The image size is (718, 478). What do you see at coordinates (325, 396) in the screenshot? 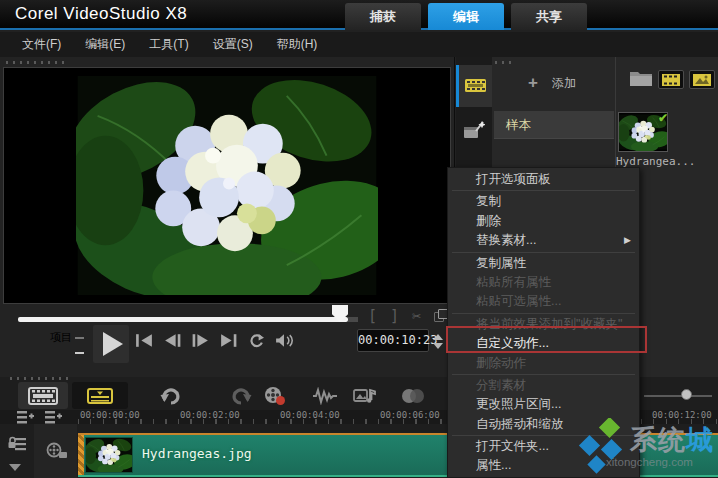
I see `sound-mixer-button` at bounding box center [325, 396].